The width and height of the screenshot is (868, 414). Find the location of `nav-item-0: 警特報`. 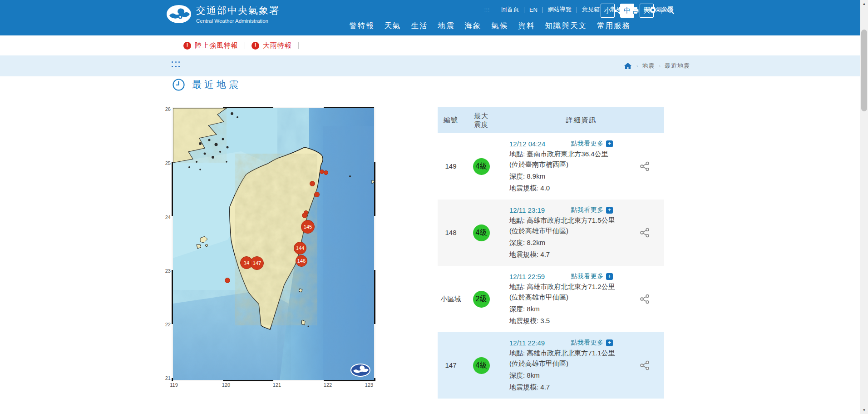

nav-item-0: 警特報 is located at coordinates (362, 26).